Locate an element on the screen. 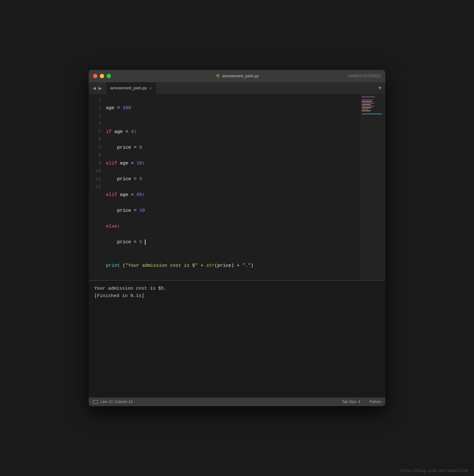 This screenshot has height=476, width=474. title-bar-title: 🌴 amusement_park.py is located at coordinates (237, 76).